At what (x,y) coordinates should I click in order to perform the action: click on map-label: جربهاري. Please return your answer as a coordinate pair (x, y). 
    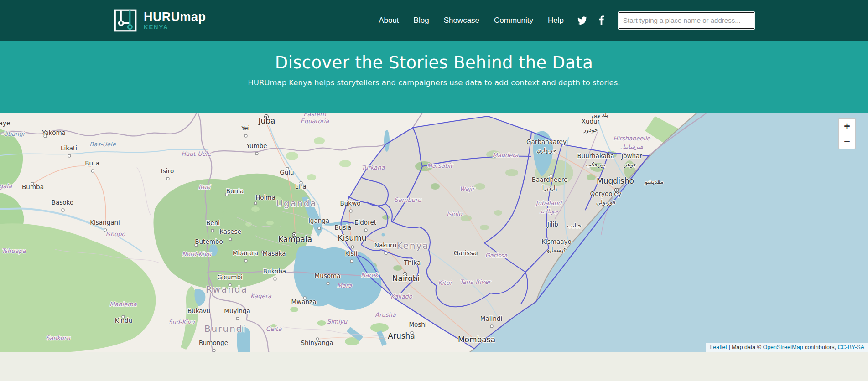
    Looking at the image, I should click on (546, 150).